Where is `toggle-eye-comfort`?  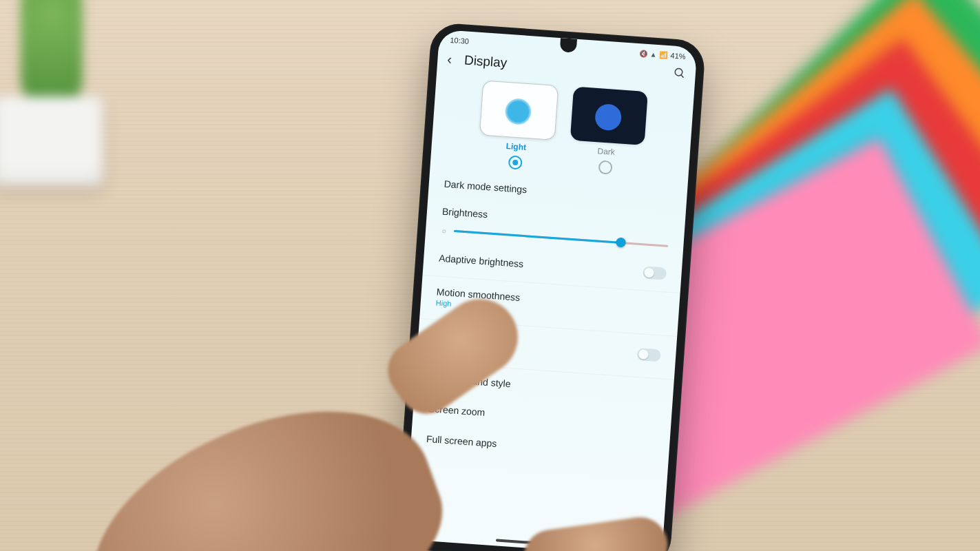
toggle-eye-comfort is located at coordinates (649, 355).